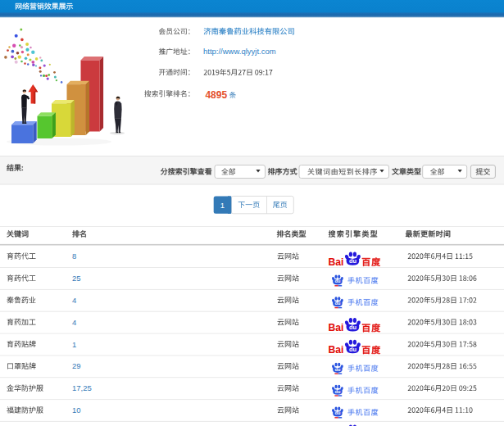 The height and width of the screenshot is (426, 504). I want to click on svg-text: http://www.qlyyjt.com, so click(239, 51).